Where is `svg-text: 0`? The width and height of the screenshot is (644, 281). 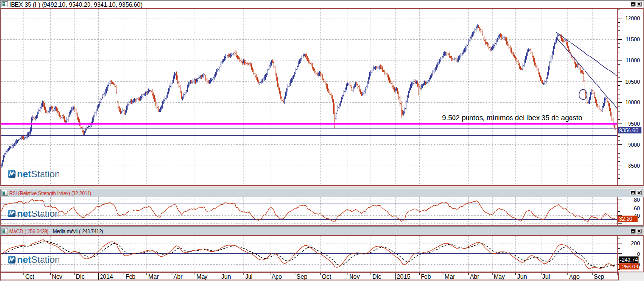 svg-text: 0 is located at coordinates (638, 254).